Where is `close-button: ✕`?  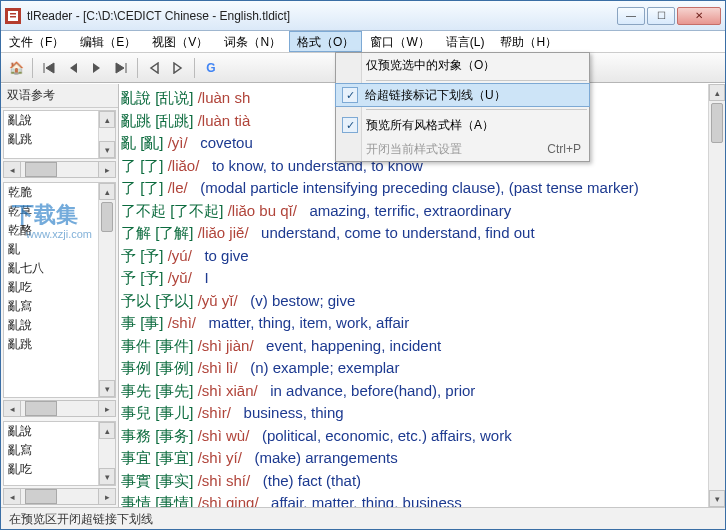
close-button: ✕ is located at coordinates (699, 16).